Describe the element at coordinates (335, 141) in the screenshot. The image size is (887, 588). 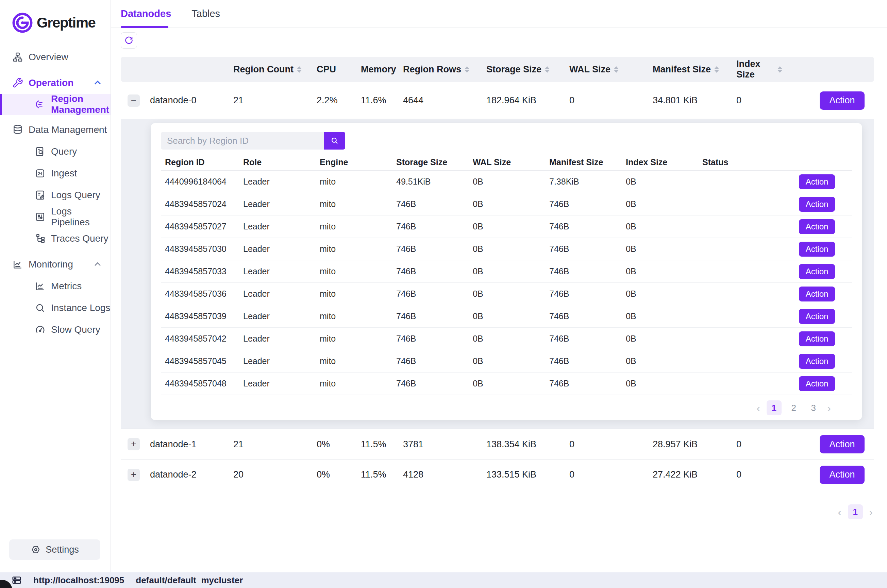
I see `search-button` at that location.